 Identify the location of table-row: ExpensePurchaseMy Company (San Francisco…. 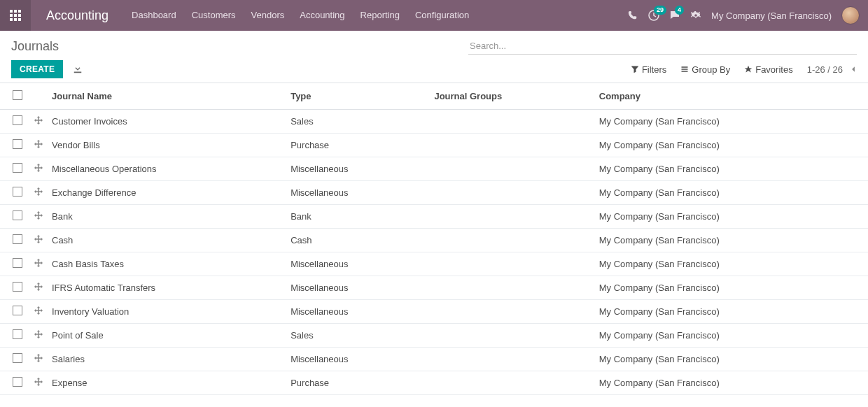
(434, 383).